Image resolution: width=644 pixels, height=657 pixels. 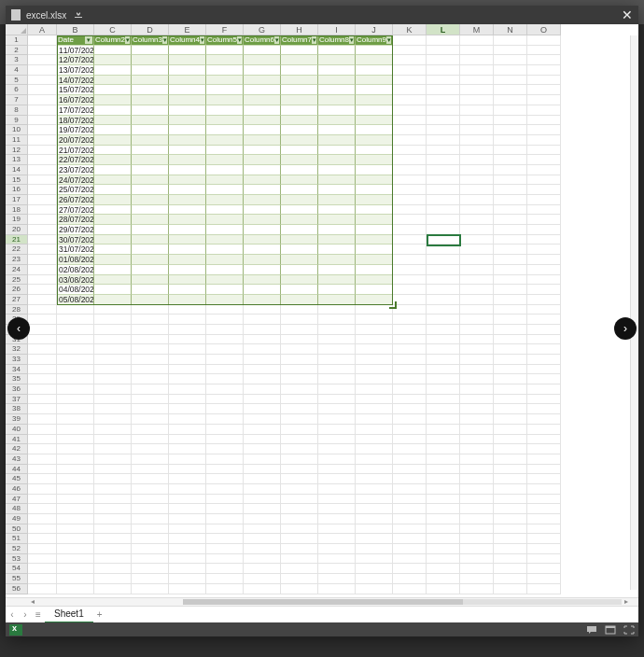 I want to click on cell: Column9▾, so click(x=374, y=41).